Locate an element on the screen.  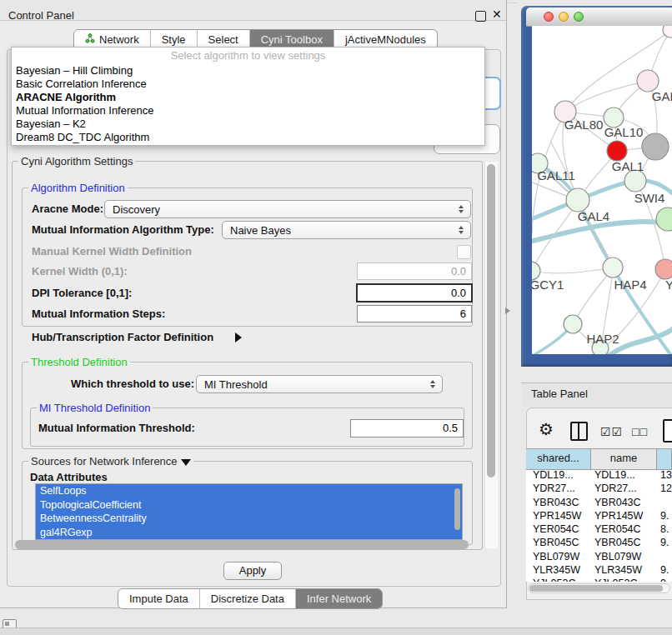
table-cell: YDR27... is located at coordinates (625, 488).